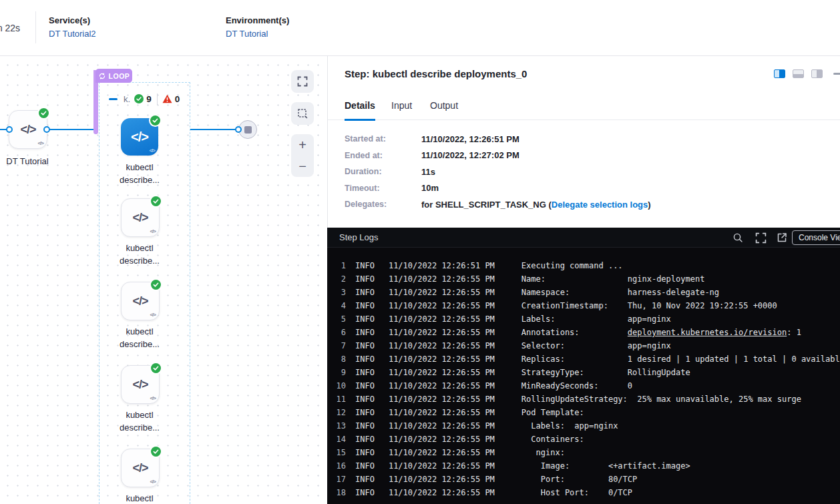 Image resolution: width=840 pixels, height=504 pixels. What do you see at coordinates (584, 386) in the screenshot?
I see `log-line: 10INFO11/10/2022 12:26:55 PMMinReadySeco…` at bounding box center [584, 386].